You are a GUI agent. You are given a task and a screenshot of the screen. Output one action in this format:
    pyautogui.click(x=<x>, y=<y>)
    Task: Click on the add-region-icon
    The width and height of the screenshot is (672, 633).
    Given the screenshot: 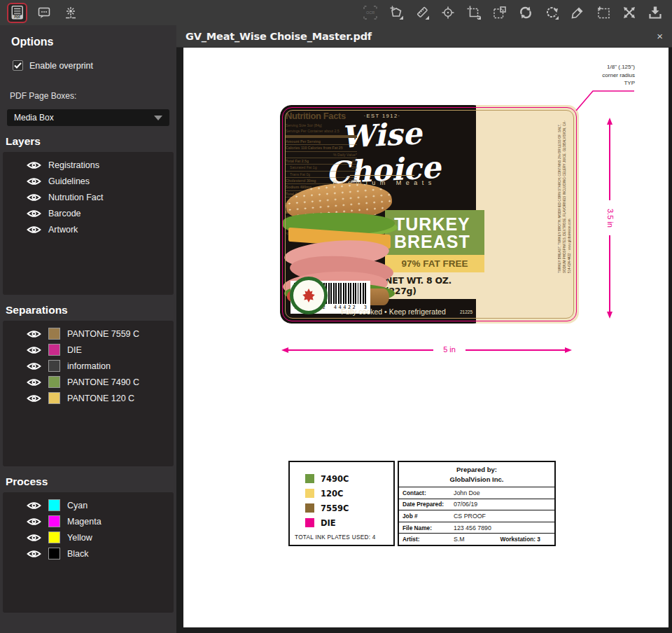 What is the action you would take?
    pyautogui.click(x=603, y=13)
    